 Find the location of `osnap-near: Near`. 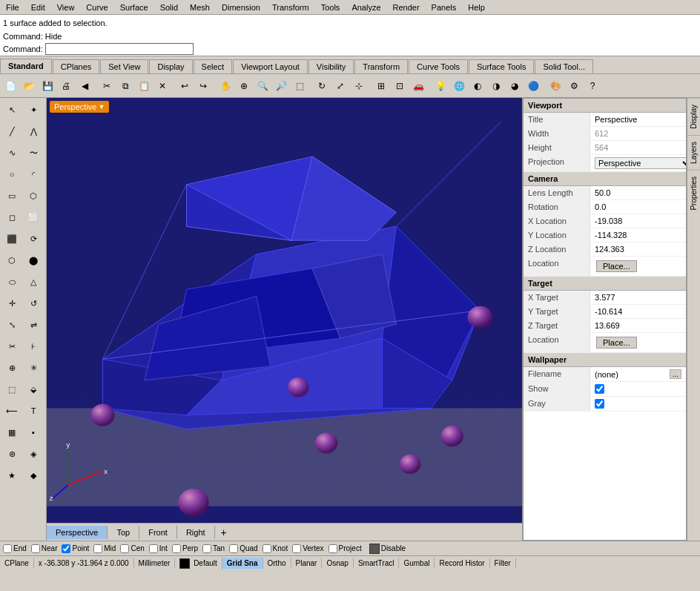

osnap-near: Near is located at coordinates (44, 549).